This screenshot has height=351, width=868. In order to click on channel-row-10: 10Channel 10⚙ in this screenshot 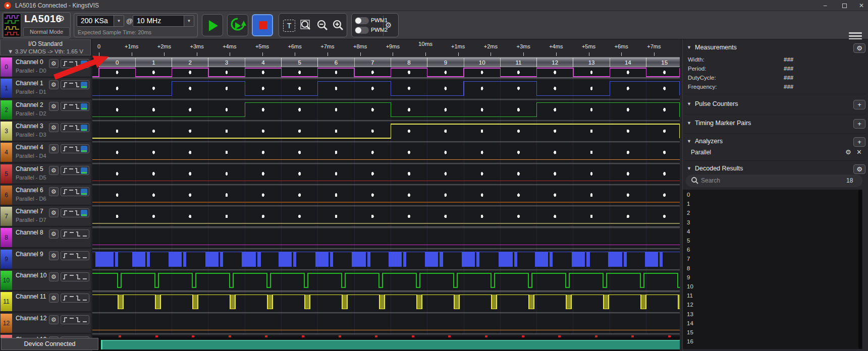, I will do `click(45, 280)`.